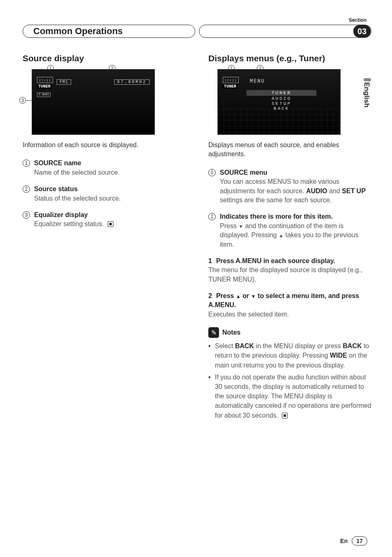 Image resolution: width=392 pixels, height=557 pixels. Describe the element at coordinates (357, 20) in the screenshot. I see `section-label: Section` at that location.